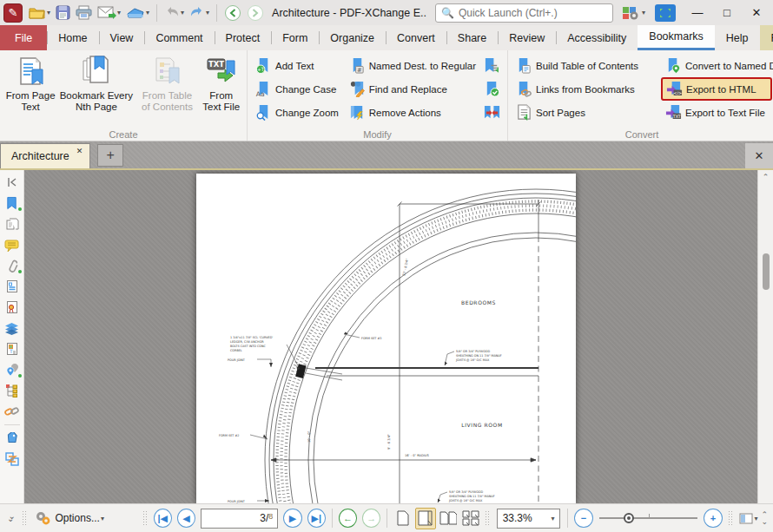 The width and height of the screenshot is (773, 532). What do you see at coordinates (83, 13) in the screenshot?
I see `print-button` at bounding box center [83, 13].